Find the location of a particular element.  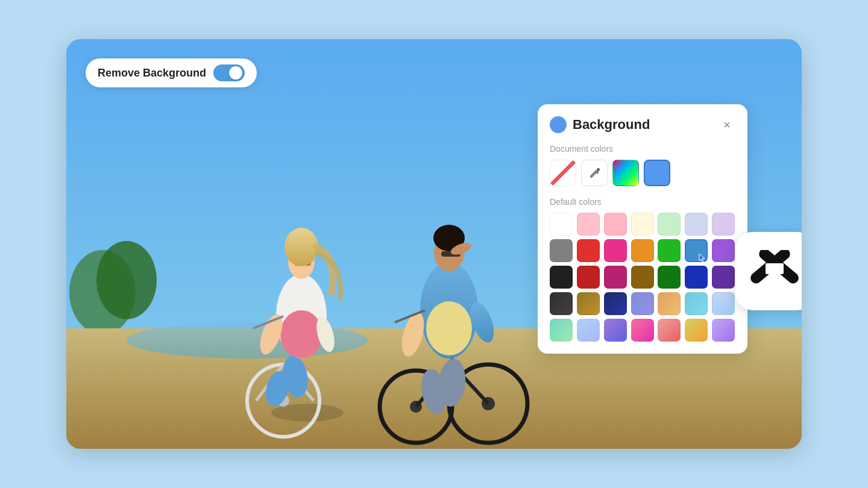

toggle-knob is located at coordinates (236, 73).